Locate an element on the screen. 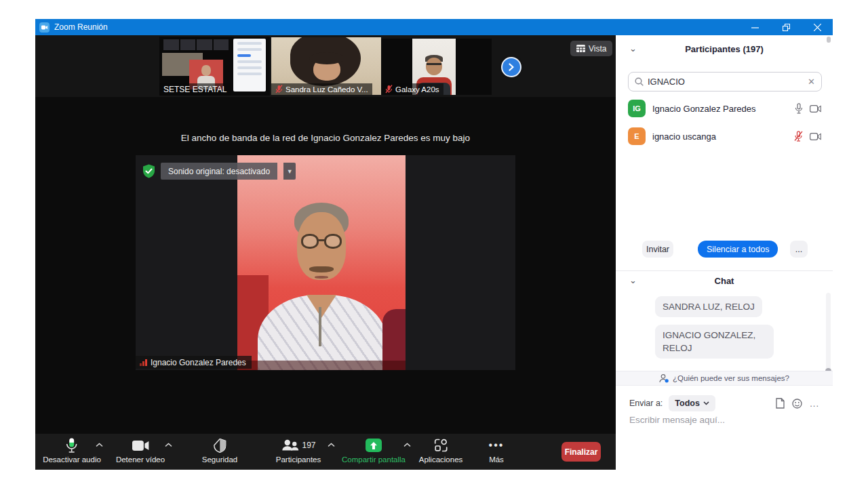 The height and width of the screenshot is (488, 868). video-thumbnail-strip: SETSE ESTATAL Sandra Luz Cañedo V... is located at coordinates (326, 66).